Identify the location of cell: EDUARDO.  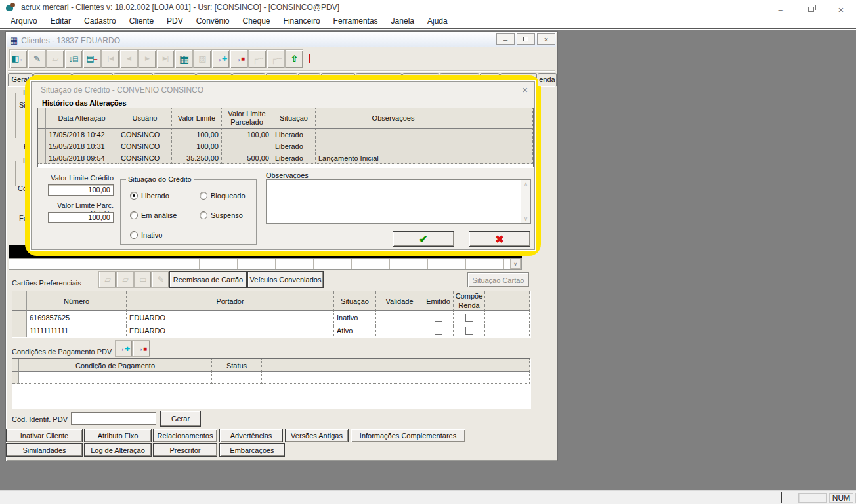
(230, 318).